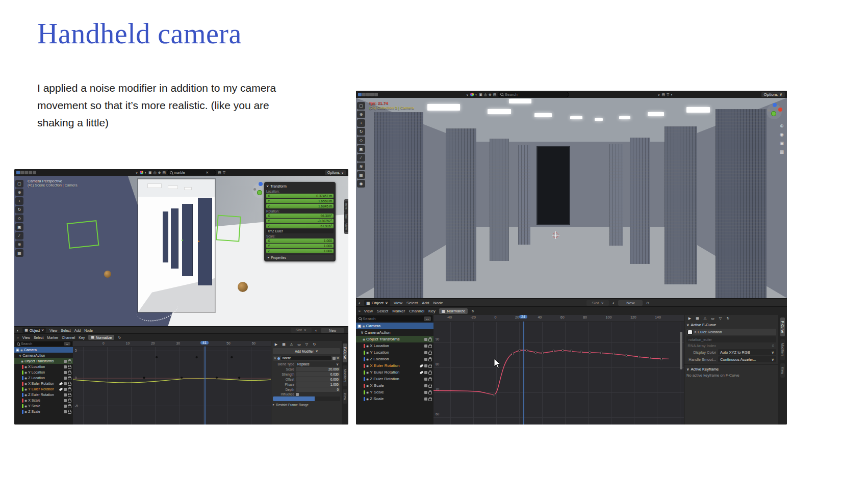 This screenshot has width=868, height=477. What do you see at coordinates (774, 112) in the screenshot?
I see `navigation-gizmo` at bounding box center [774, 112].